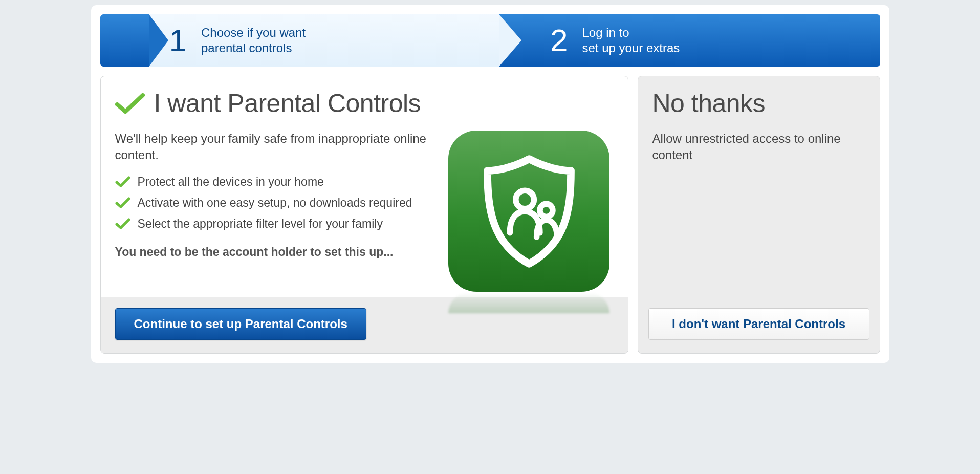 The image size is (980, 474). I want to click on want-lead: We'll help keep your family safe from in…, so click(272, 147).